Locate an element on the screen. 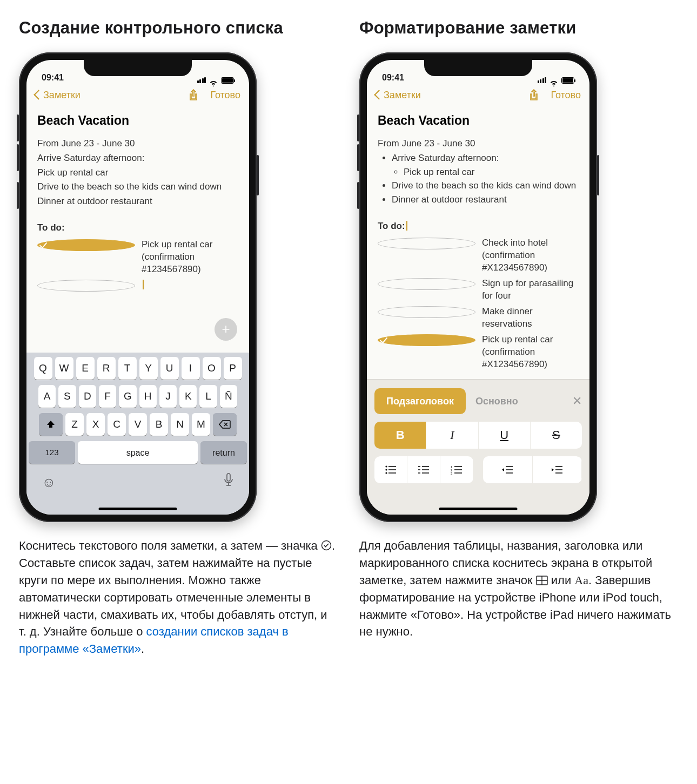 The image size is (697, 784). bullet-list-button is located at coordinates (391, 470).